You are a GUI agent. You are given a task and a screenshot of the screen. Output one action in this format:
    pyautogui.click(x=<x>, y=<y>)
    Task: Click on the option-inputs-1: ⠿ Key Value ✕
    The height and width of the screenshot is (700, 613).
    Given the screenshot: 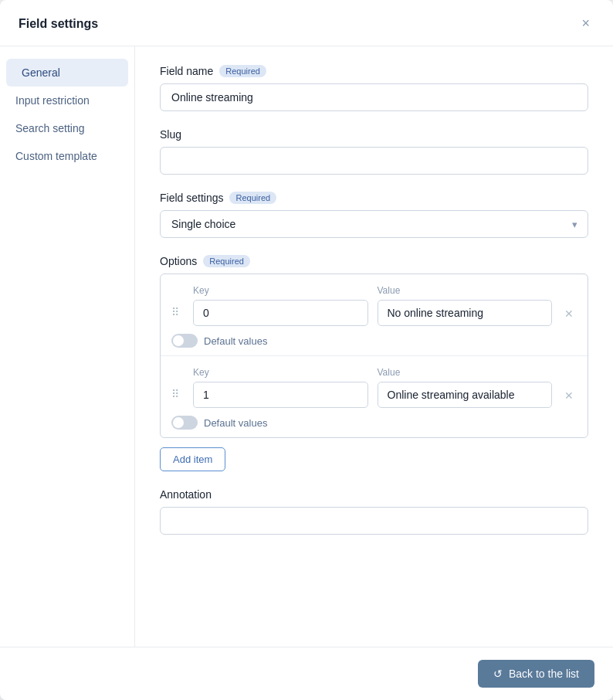 What is the action you would take?
    pyautogui.click(x=374, y=388)
    